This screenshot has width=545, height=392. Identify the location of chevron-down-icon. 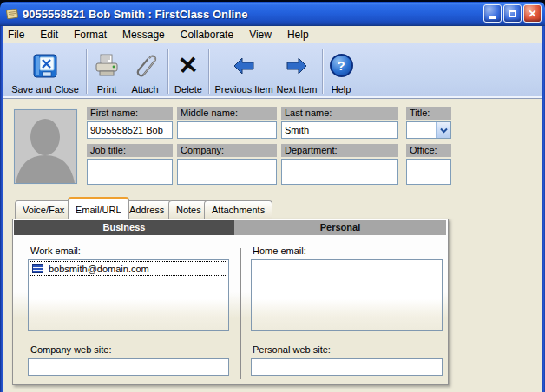
(444, 130).